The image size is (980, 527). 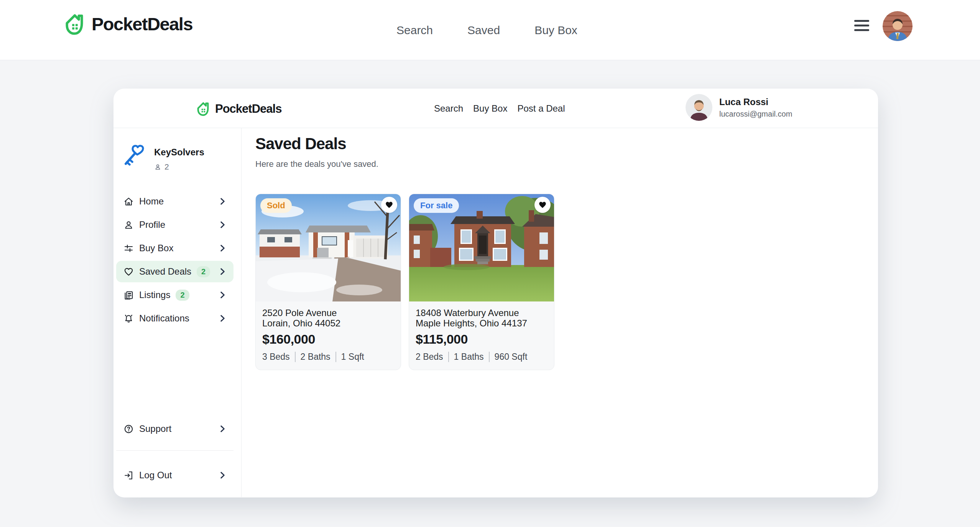 What do you see at coordinates (248, 109) in the screenshot?
I see `app-brand-name: PocketDeals` at bounding box center [248, 109].